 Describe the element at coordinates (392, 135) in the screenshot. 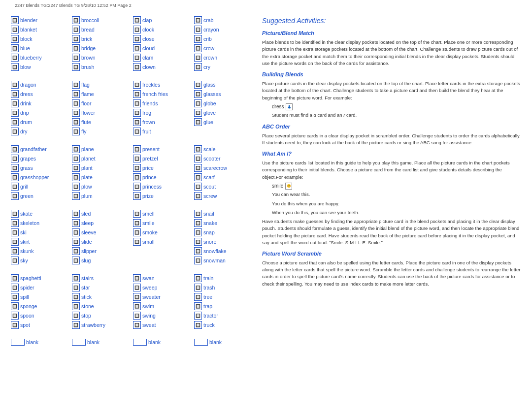

I see `activity-abc-order: ABC Order Place several picture cards in…` at that location.